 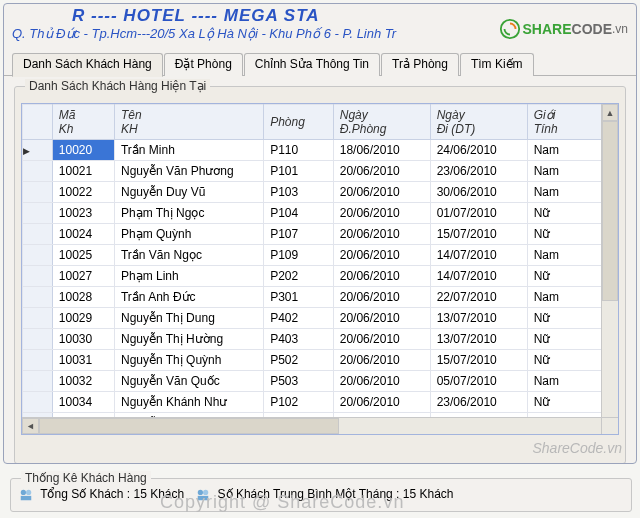 What do you see at coordinates (478, 122) in the screenshot?
I see `column-header: NgàyĐi (DT)` at bounding box center [478, 122].